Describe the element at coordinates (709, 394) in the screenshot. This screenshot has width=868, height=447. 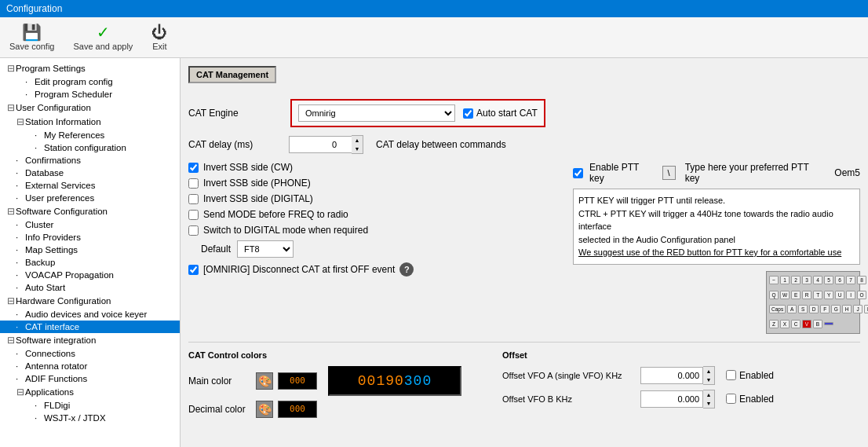
I see `vfo-b-up: ▲` at that location.